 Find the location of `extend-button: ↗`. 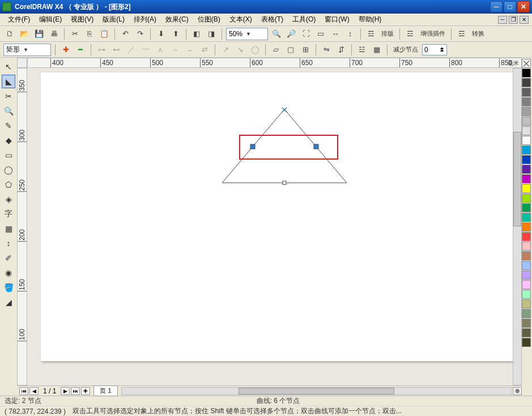

extend-button: ↗ is located at coordinates (225, 50).